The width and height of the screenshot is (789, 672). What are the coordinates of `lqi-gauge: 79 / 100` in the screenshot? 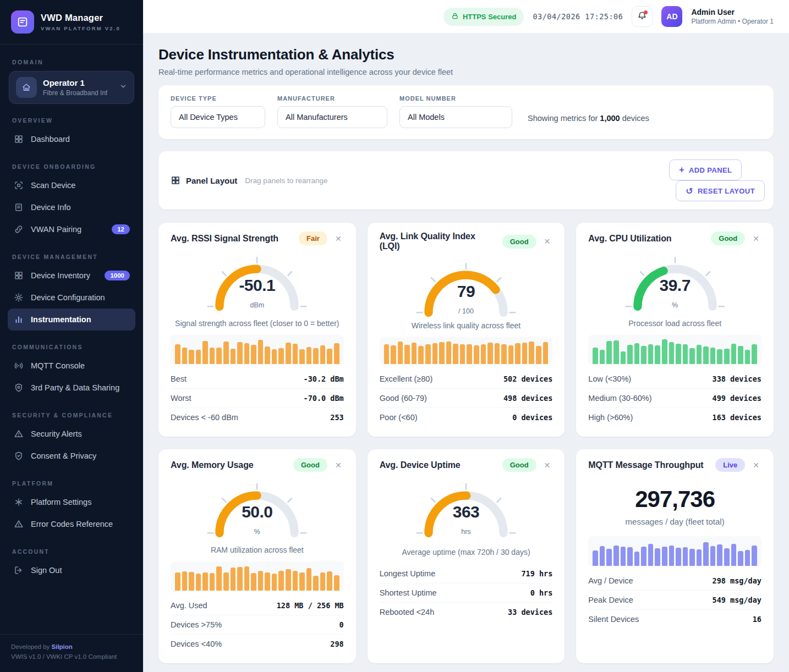 It's located at (466, 285).